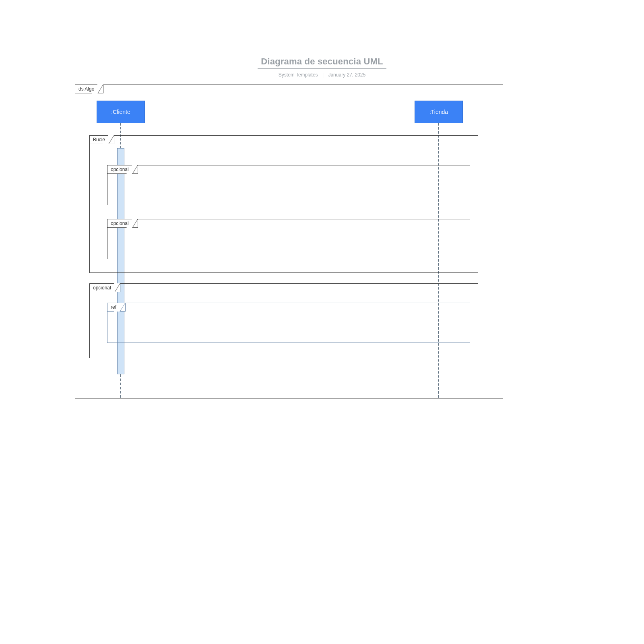 This screenshot has height=644, width=644. What do you see at coordinates (289, 323) in the screenshot?
I see `frame-ref: ref` at bounding box center [289, 323].